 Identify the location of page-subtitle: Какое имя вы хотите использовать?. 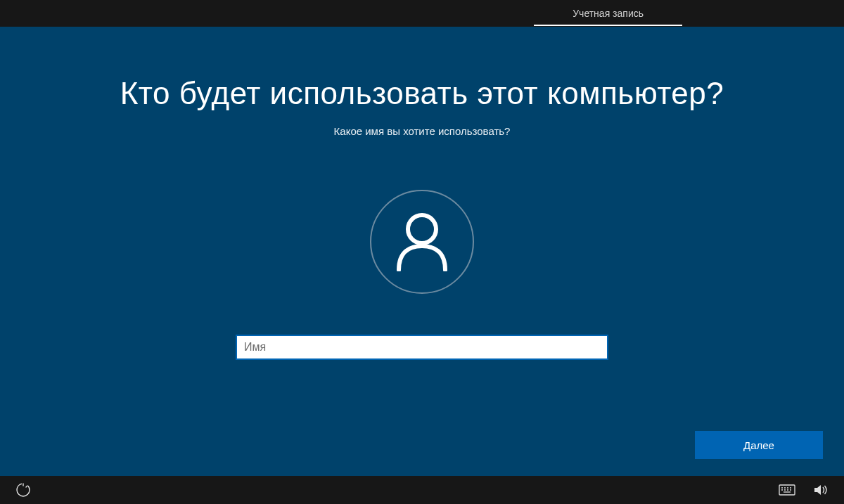
(422, 131).